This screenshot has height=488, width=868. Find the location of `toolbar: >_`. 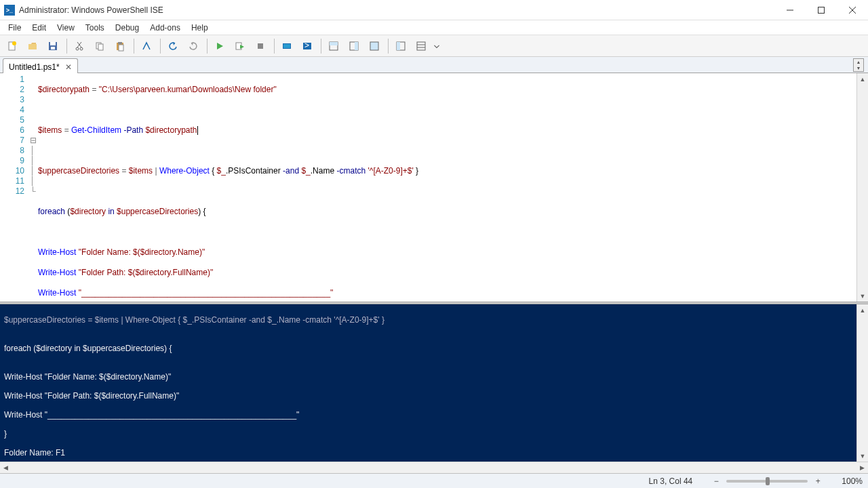

toolbar: >_ is located at coordinates (434, 46).